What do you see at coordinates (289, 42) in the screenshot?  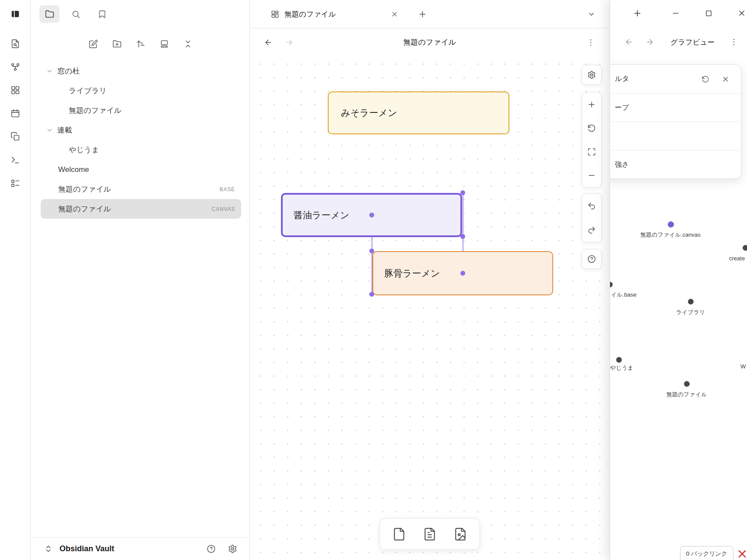 I see `nav-forward-button` at bounding box center [289, 42].